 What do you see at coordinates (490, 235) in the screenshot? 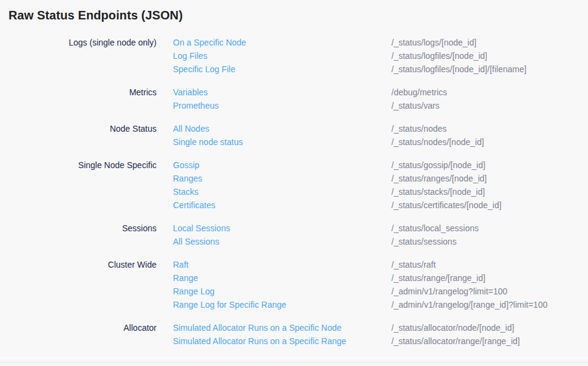
I see `endpoint-paths-column: /_status/local_sessions/_status/sessions` at bounding box center [490, 235].